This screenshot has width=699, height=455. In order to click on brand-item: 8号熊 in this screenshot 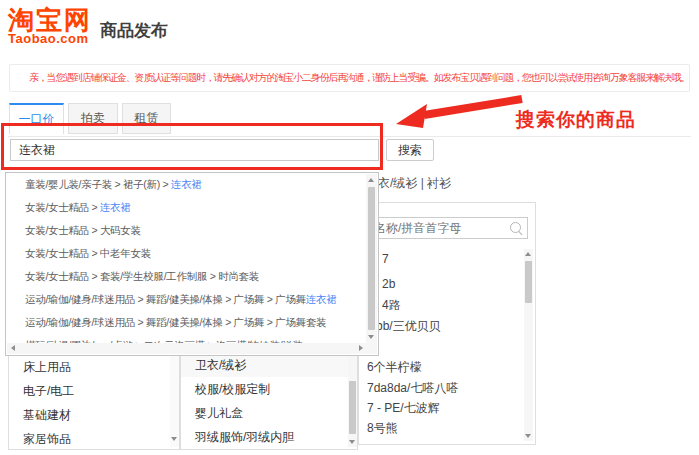, I will do `click(382, 428)`.